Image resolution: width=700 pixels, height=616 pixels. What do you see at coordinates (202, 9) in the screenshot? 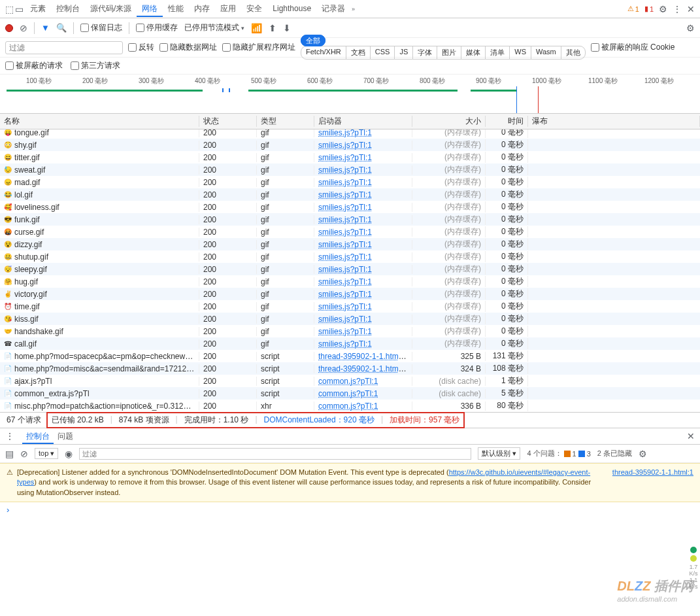
I see `tab-内存: 内存` at bounding box center [202, 9].